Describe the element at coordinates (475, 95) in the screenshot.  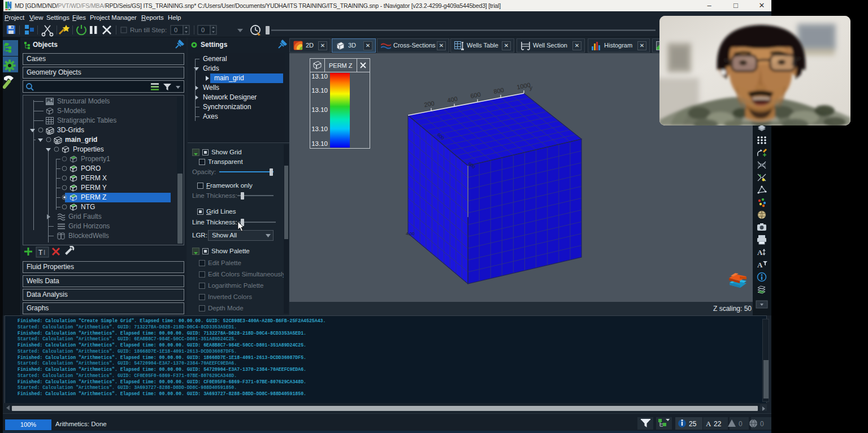
I see `svg-text: 600` at that location.